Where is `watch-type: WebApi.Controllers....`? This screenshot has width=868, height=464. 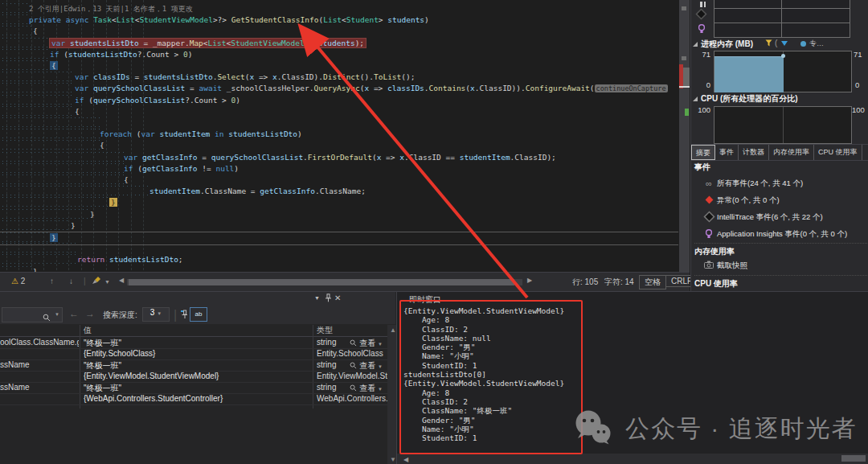
watch-type: WebApi.Controllers.... is located at coordinates (352, 399).